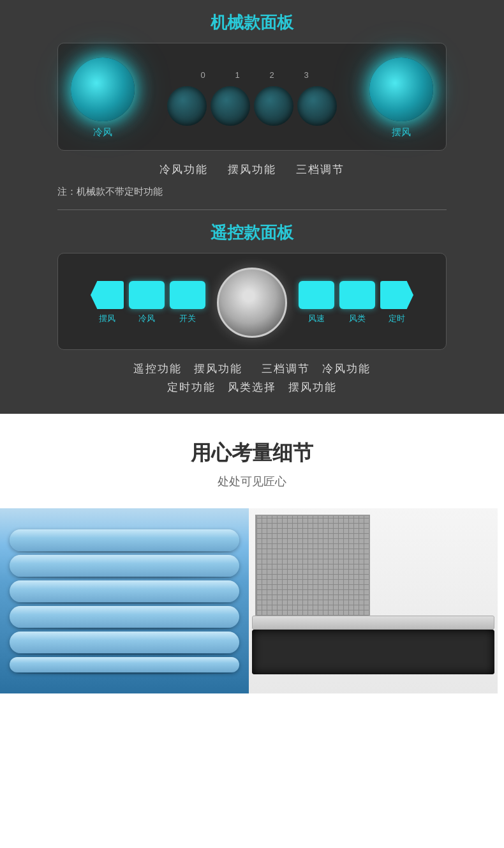  What do you see at coordinates (252, 170) in the screenshot?
I see `mechanical-features: 冷风功能 摆风功能 三档调节` at bounding box center [252, 170].